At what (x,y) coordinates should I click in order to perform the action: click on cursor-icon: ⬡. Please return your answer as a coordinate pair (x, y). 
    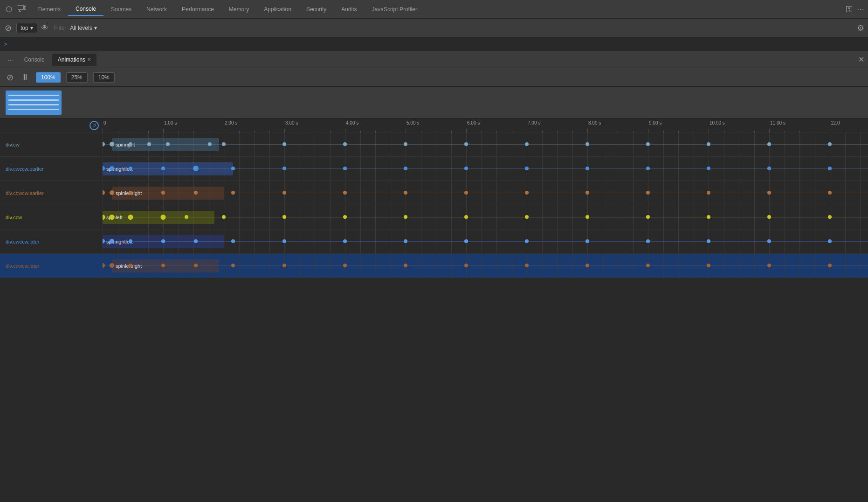
    Looking at the image, I should click on (9, 9).